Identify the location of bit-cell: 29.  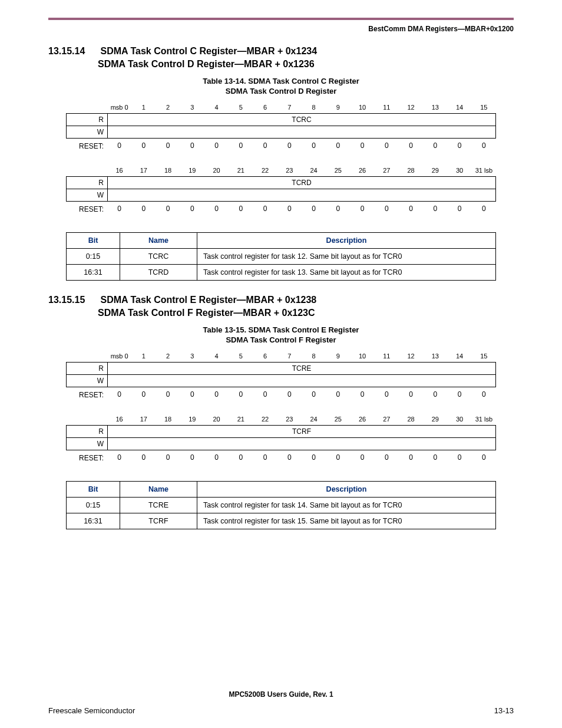
(435, 419).